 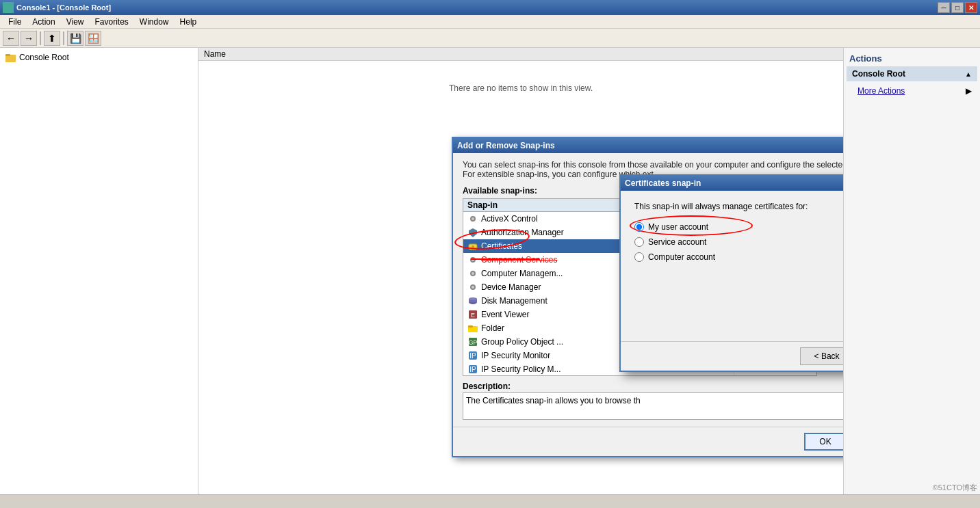 I want to click on svg-text: E, so click(x=473, y=315).